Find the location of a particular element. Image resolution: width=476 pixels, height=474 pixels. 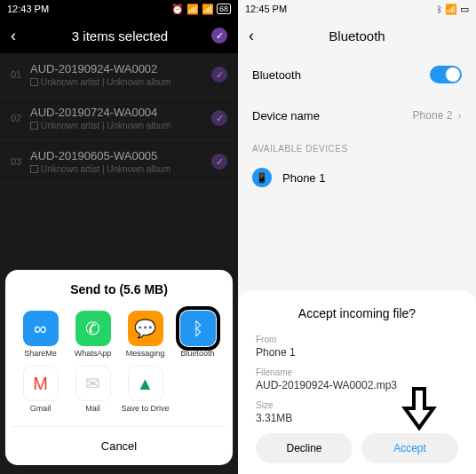

share-title: Send to (5.6 MB) is located at coordinates (119, 289).